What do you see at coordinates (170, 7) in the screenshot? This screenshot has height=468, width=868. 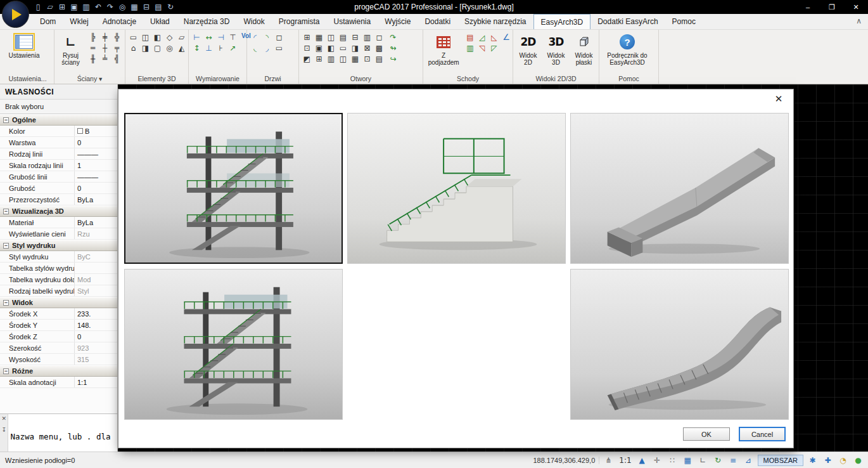 I see `regen-icon: ↻` at bounding box center [170, 7].